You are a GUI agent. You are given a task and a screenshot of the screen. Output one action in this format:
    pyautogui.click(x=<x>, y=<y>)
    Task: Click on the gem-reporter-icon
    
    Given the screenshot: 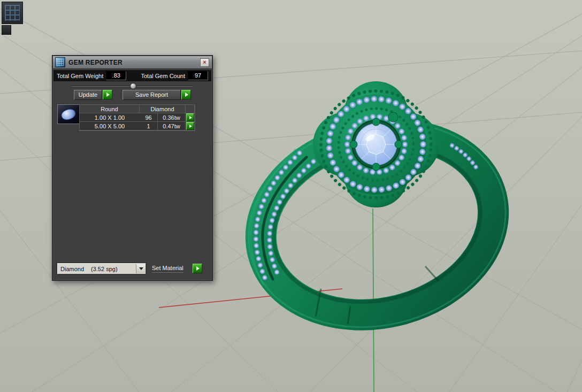 What is the action you would take?
    pyautogui.click(x=60, y=62)
    